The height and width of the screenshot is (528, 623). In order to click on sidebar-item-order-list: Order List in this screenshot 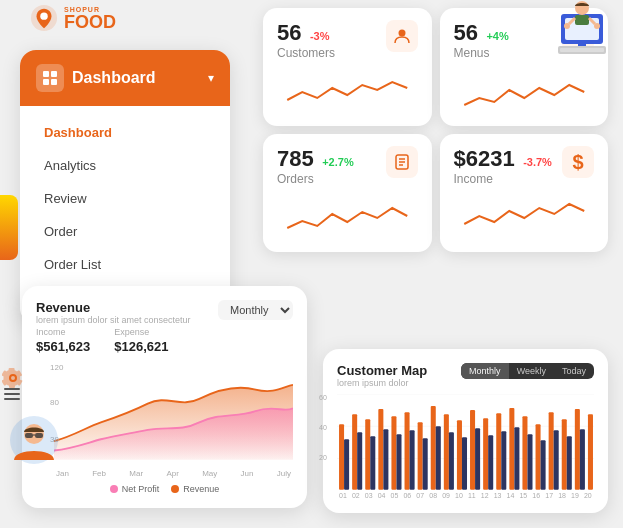, I will do `click(125, 264)`.